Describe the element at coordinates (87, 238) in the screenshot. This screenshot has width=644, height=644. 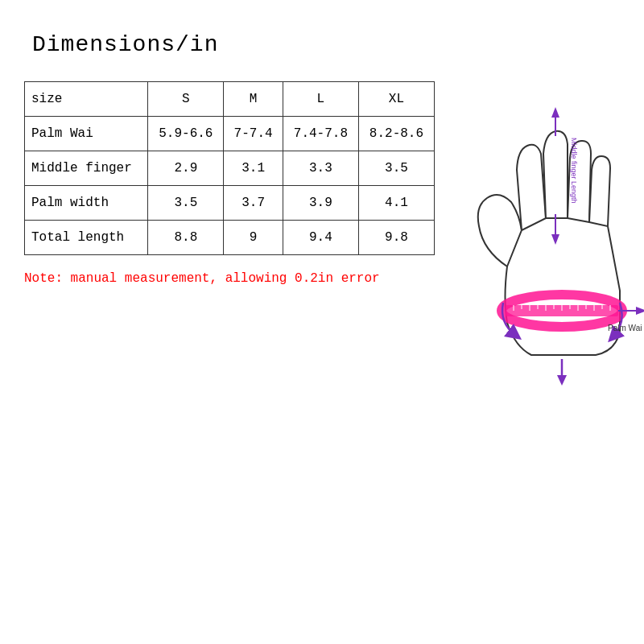
I see `table-cell: Total length` at that location.